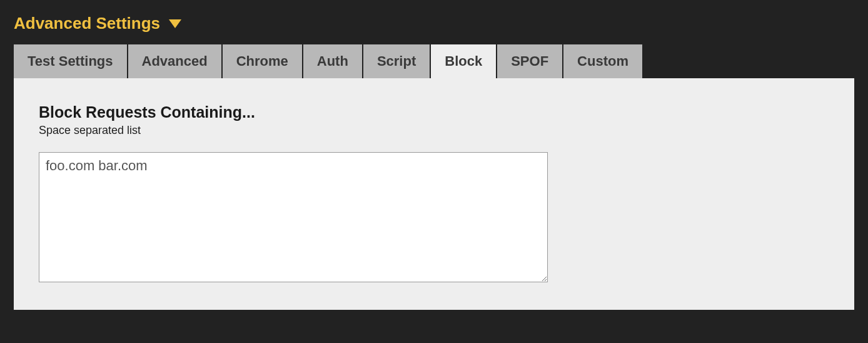 This screenshot has width=868, height=343. I want to click on tabs-bar: Test Settings Advanced Chrome Auth Scrip…, so click(434, 61).